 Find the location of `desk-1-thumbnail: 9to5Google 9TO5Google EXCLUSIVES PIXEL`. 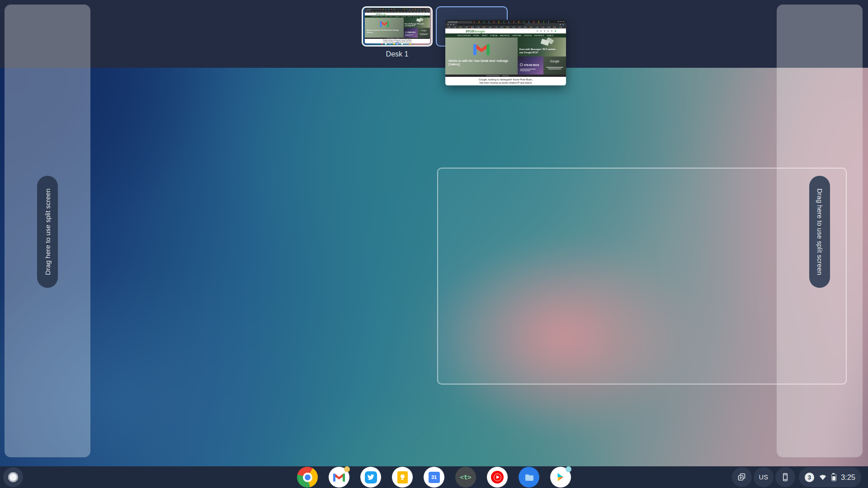

desk-1-thumbnail: 9to5Google 9TO5Google EXCLUSIVES PIXEL is located at coordinates (397, 26).